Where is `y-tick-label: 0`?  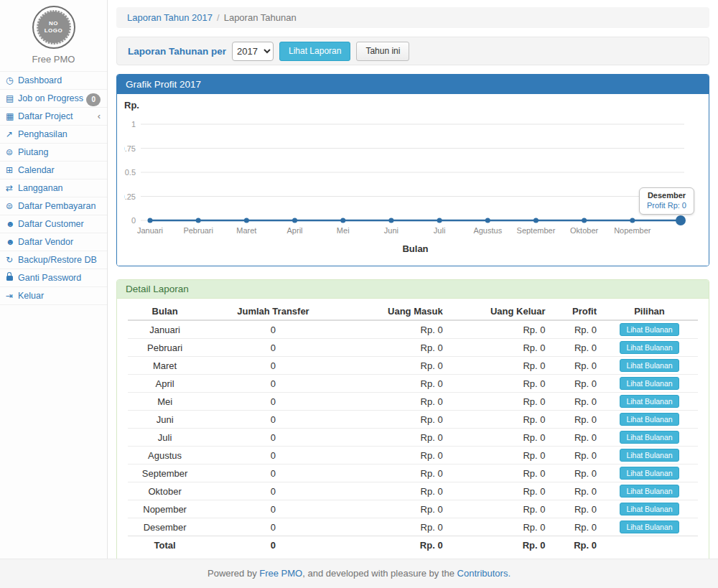
y-tick-label: 0 is located at coordinates (134, 220).